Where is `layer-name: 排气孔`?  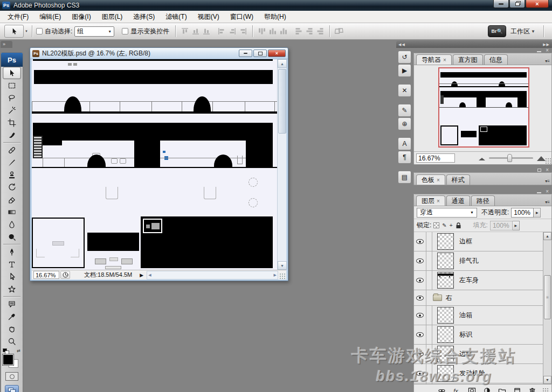 layer-name: 排气孔 is located at coordinates (469, 261).